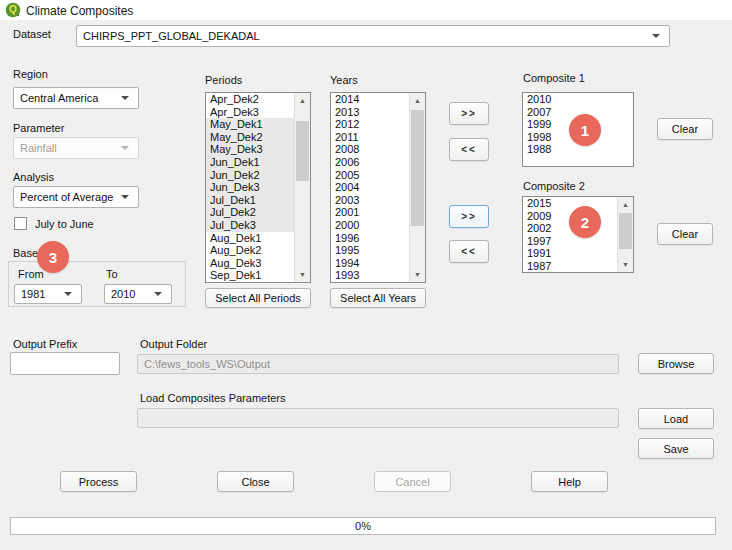 This screenshot has width=732, height=550. I want to click on list-item: May_Dek2, so click(250, 138).